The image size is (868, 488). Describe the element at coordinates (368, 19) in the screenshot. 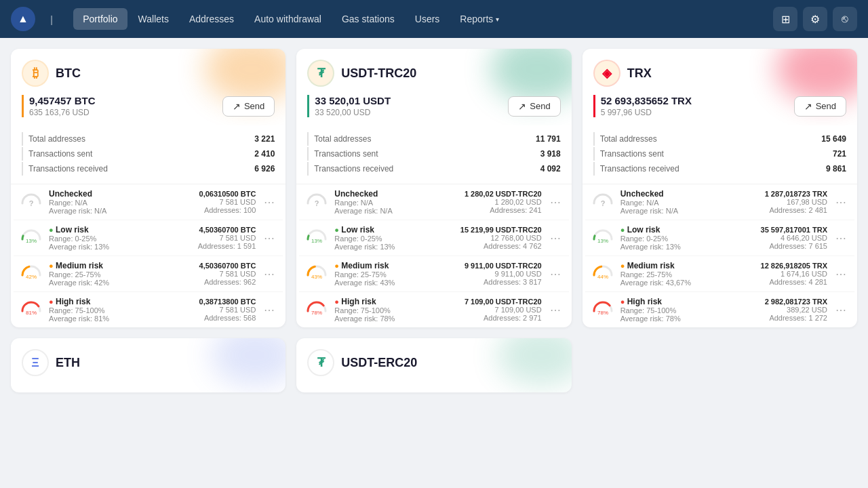

I see `nav-item-gas-stations: Gas stations` at that location.